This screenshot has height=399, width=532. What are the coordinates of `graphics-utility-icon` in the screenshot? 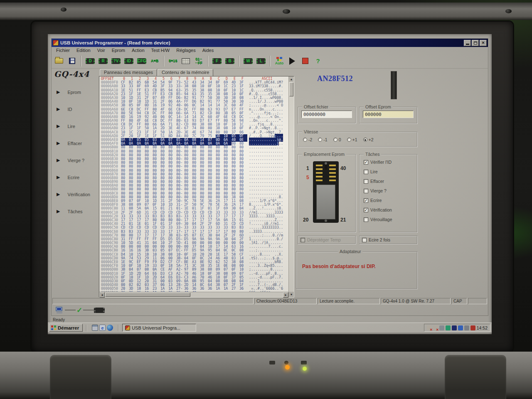 It's located at (448, 328).